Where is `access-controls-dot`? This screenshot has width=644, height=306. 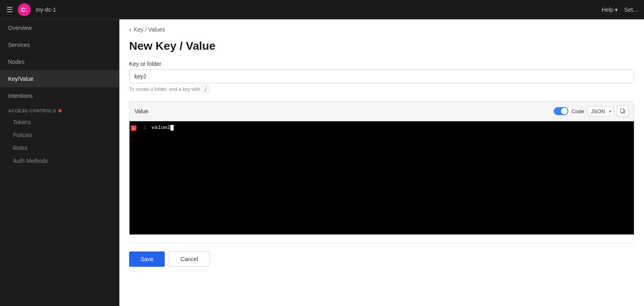 access-controls-dot is located at coordinates (60, 111).